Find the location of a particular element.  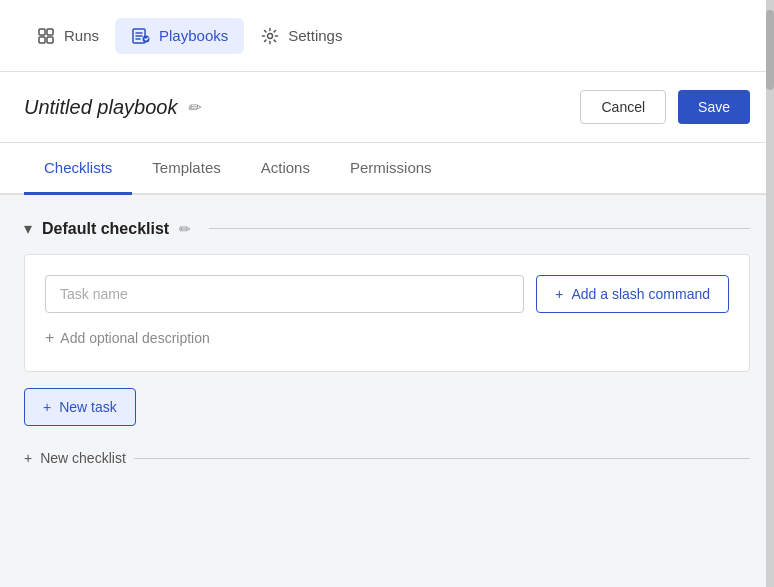

header-actions: Cancel Save is located at coordinates (665, 107).